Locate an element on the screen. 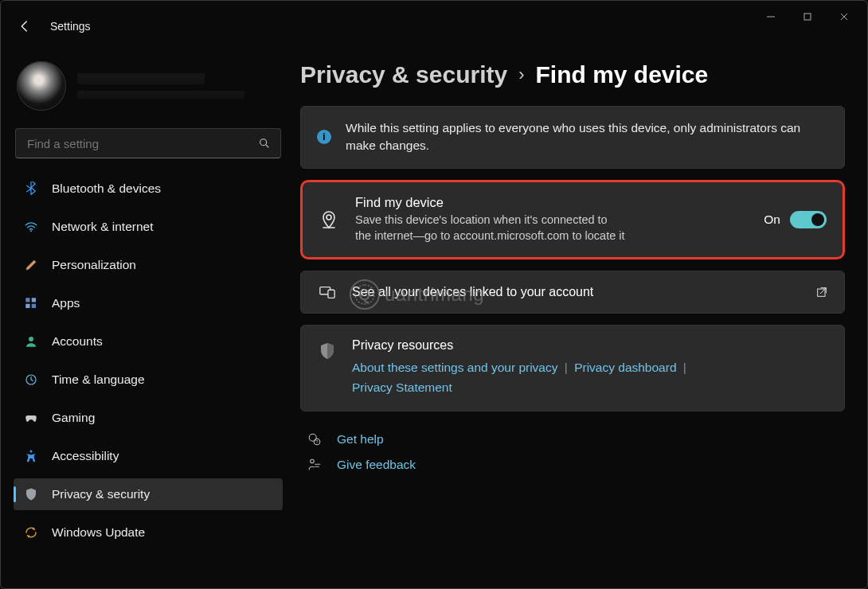 The height and width of the screenshot is (589, 868). get-help-link: ? Get help is located at coordinates (576, 439).